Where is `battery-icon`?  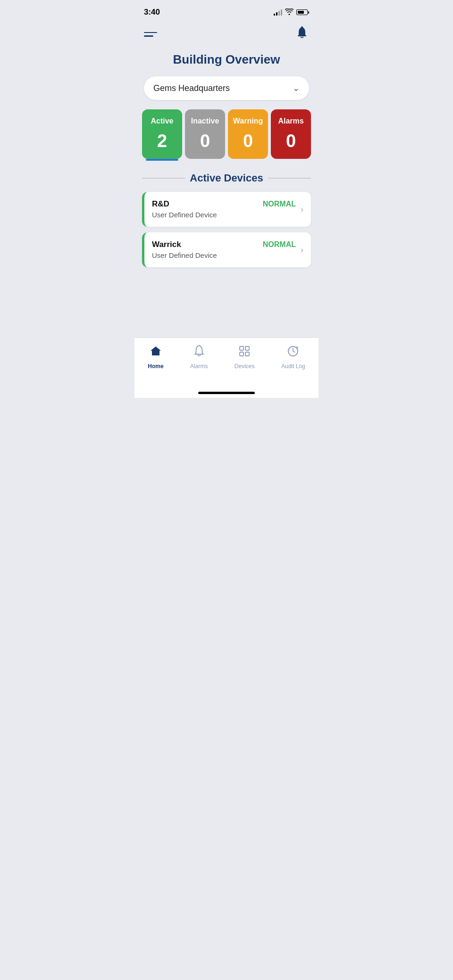
battery-icon is located at coordinates (303, 12).